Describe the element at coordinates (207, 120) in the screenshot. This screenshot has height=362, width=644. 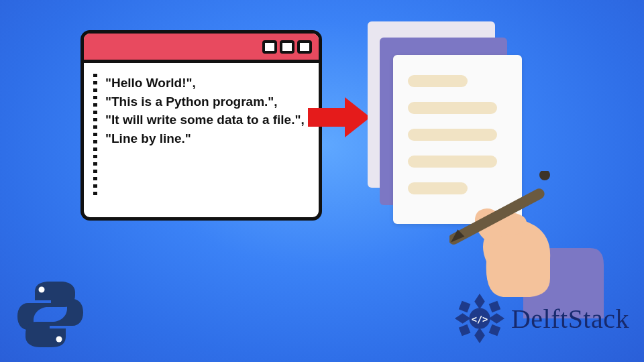
I see `code-line: "It will write some data to a file.",` at that location.